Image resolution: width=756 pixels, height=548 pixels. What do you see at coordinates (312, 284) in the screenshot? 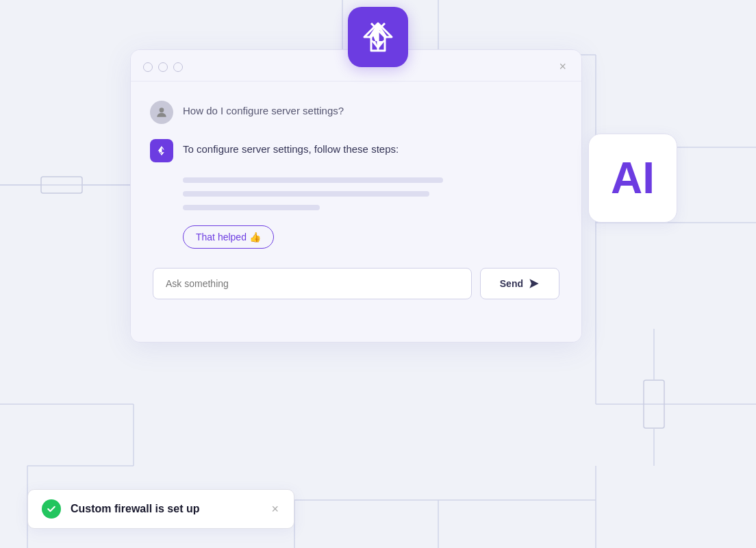
I see `chat-input` at bounding box center [312, 284].